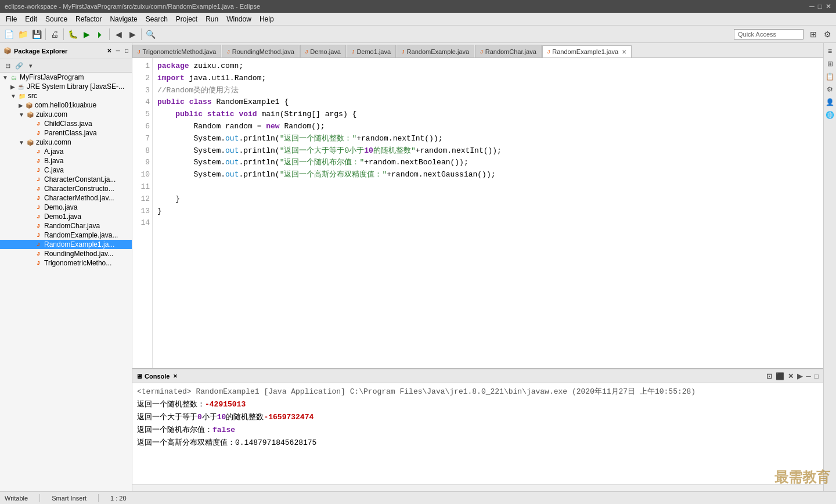 The width and height of the screenshot is (836, 504). I want to click on demo-label: Demo.java, so click(60, 207).